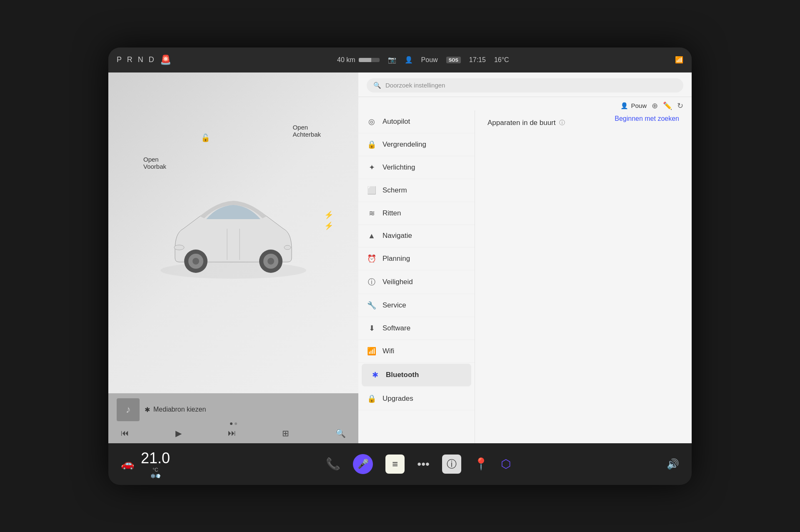 The width and height of the screenshot is (800, 532). What do you see at coordinates (166, 60) in the screenshot?
I see `seatbelt-icon: 🚨` at bounding box center [166, 60].